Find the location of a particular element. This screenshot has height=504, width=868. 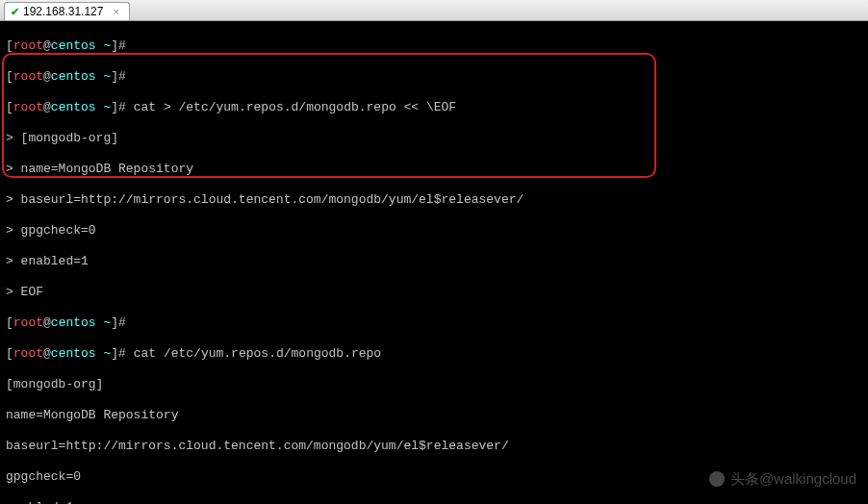

prompt-line-cat-read: [root@centos ~]# cat /etc/yum.repos.d/mo… is located at coordinates (434, 354).